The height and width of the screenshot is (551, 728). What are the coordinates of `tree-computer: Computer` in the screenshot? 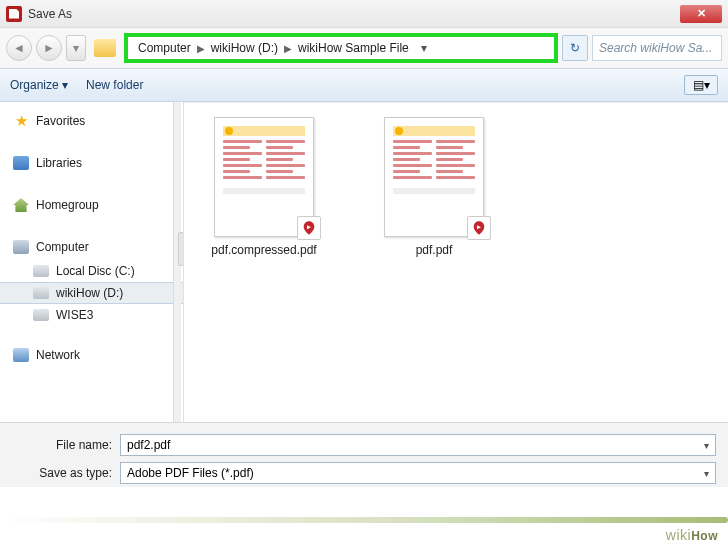 It's located at (92, 247).